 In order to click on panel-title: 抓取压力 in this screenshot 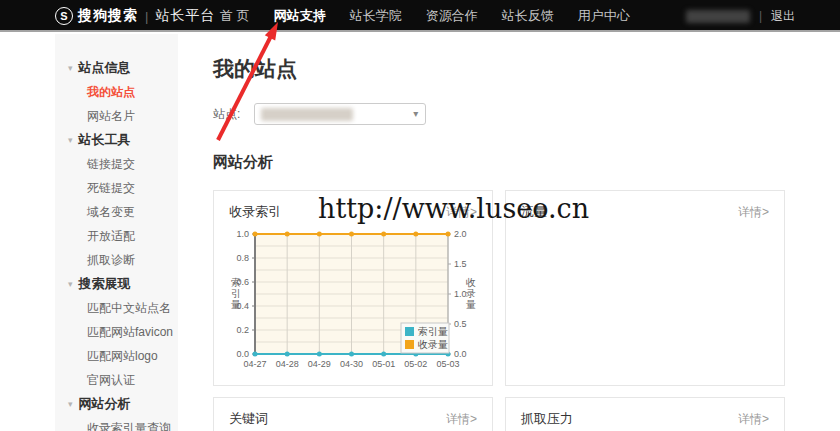, I will do `click(547, 419)`.